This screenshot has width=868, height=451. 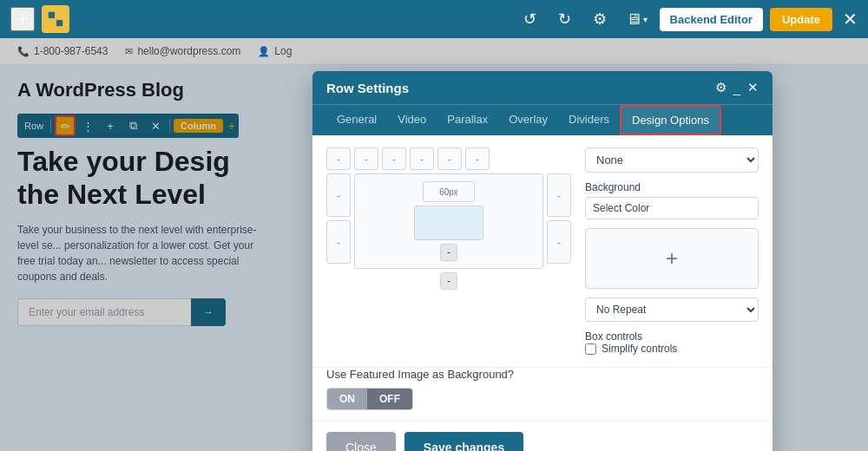 I want to click on left-col-boxes: - -, so click(x=339, y=219).